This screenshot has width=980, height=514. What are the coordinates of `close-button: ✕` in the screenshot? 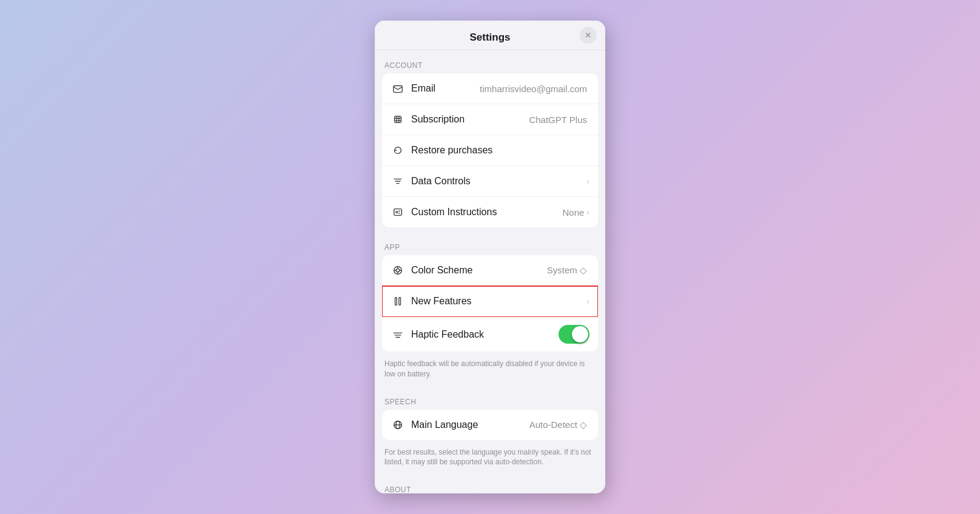 It's located at (588, 35).